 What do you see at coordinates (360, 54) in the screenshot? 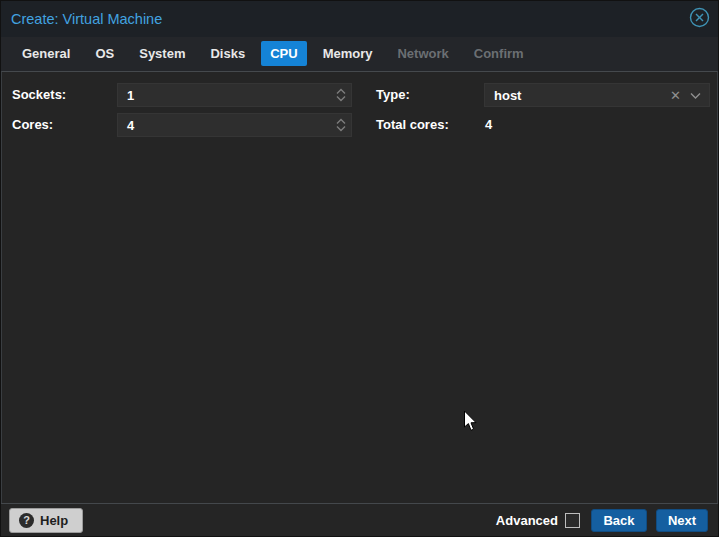
I see `wizard-tab-bar: General OS System Disks CPU Memory Netwo…` at bounding box center [360, 54].